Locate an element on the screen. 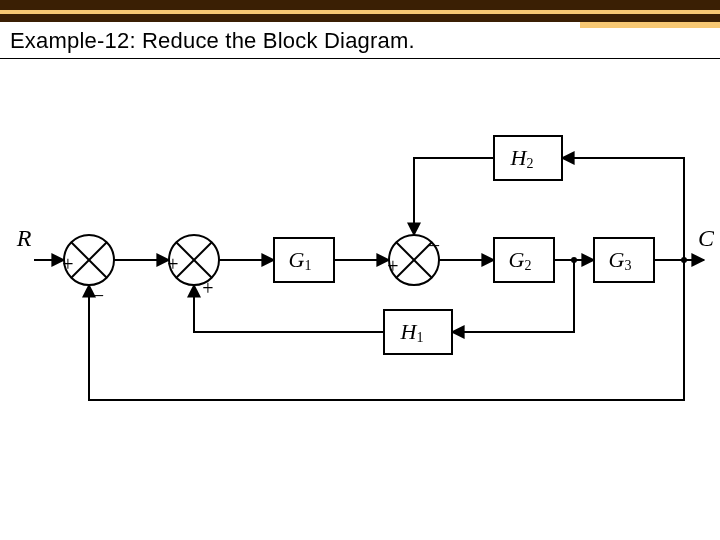 The image size is (720, 540). s1-plus: + is located at coordinates (68, 264).